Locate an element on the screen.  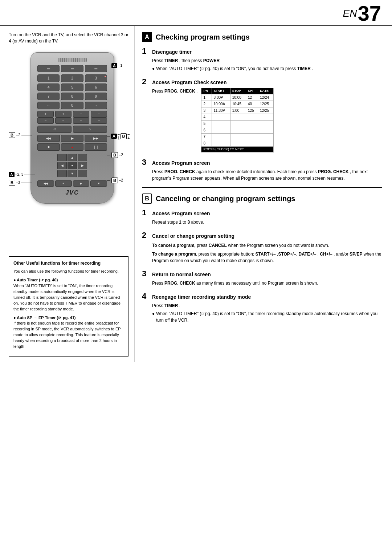
b-step-1-title: Access Program screen is located at coordinates (181, 213).